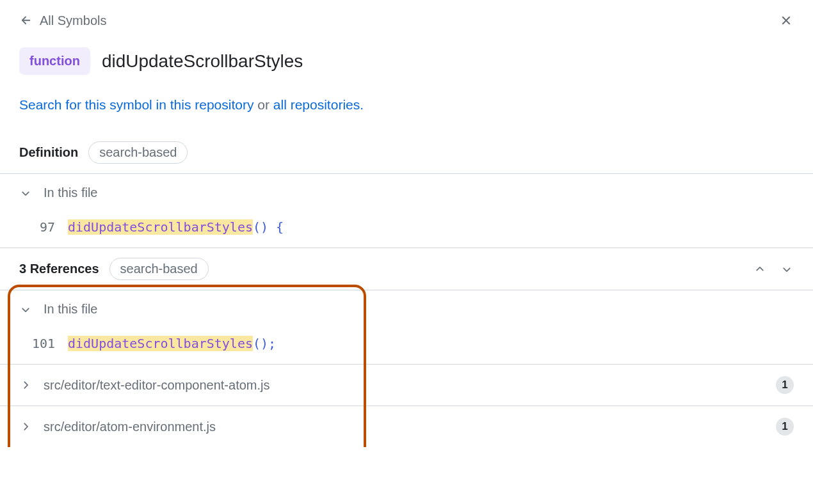 This screenshot has width=813, height=504. Describe the element at coordinates (773, 269) in the screenshot. I see `references-nav` at that location.